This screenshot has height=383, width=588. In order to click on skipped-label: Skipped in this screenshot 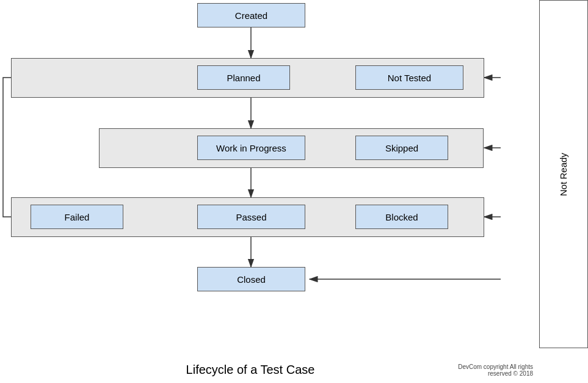, I will do `click(402, 148)`.